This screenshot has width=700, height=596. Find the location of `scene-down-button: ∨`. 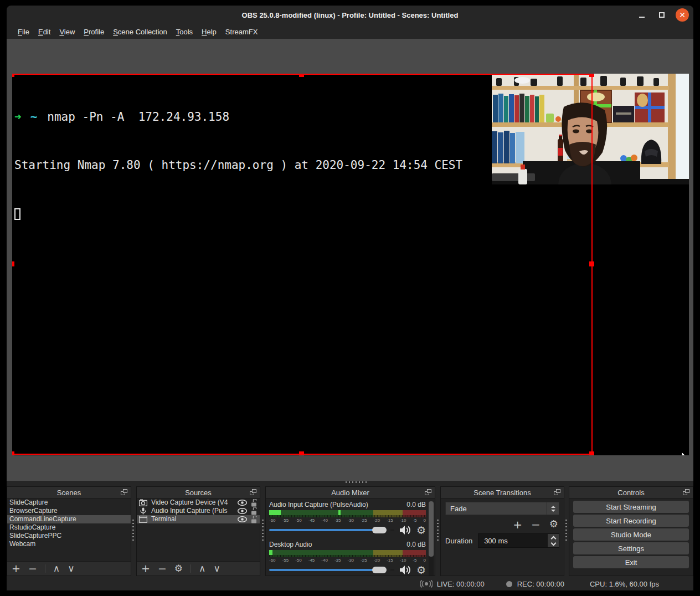

scene-down-button: ∨ is located at coordinates (71, 568).